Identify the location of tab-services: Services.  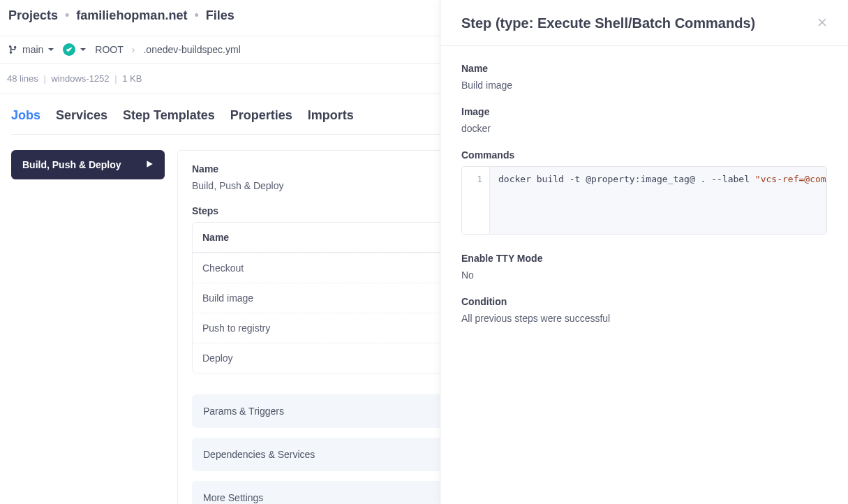
(82, 116).